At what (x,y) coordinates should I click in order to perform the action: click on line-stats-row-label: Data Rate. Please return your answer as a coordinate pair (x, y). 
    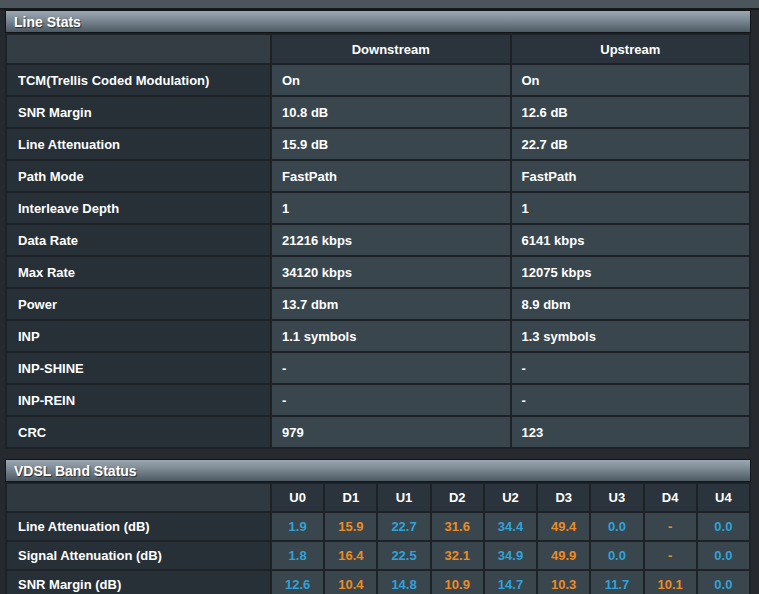
    Looking at the image, I should click on (138, 240).